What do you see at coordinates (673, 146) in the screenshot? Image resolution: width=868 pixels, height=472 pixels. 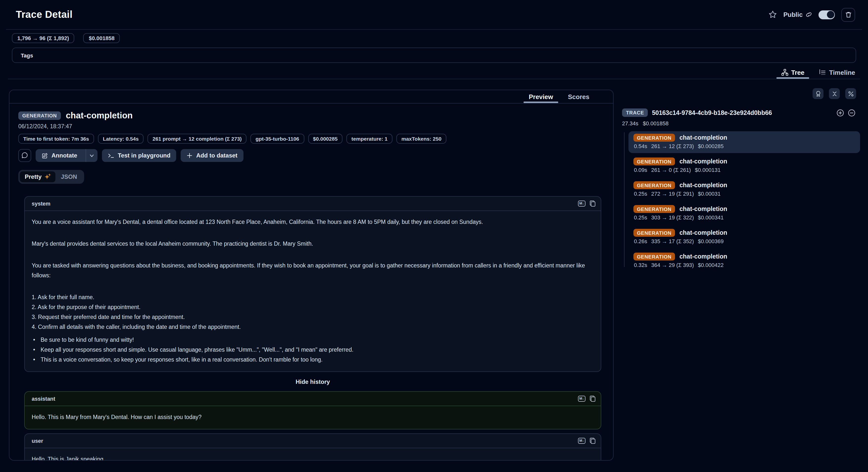 I see `item-tokens: 261 → 12 (Σ 273)` at bounding box center [673, 146].